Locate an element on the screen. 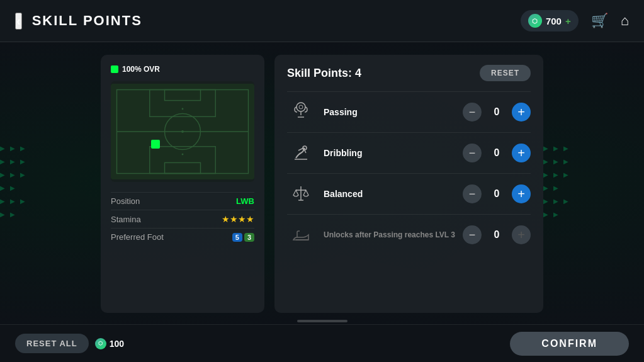  balanced-minus-button: − is located at coordinates (472, 194).